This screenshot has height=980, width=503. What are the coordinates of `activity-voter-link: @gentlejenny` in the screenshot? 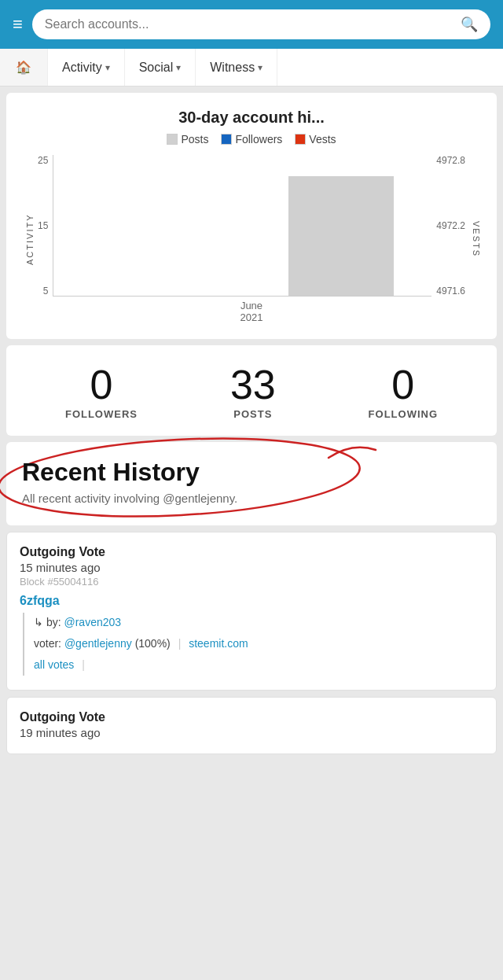 It's located at (98, 643).